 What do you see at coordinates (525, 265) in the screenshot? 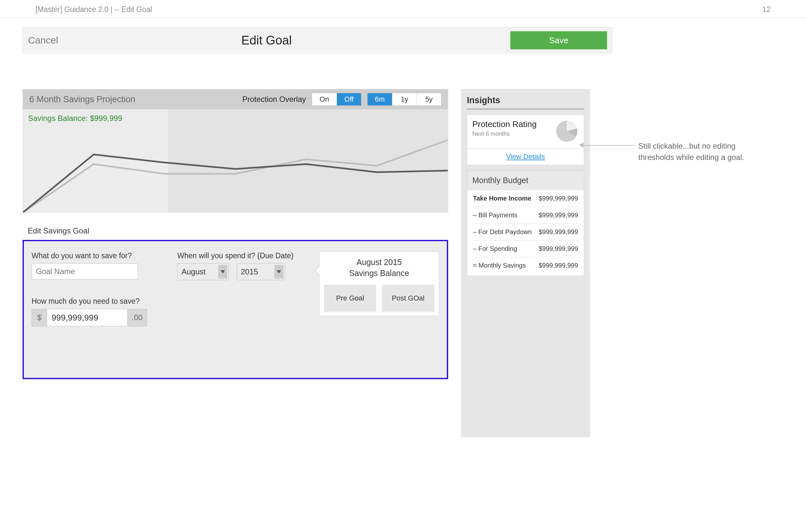
I see `budget-row: = Monthly Savings$999,999,999` at bounding box center [525, 265].